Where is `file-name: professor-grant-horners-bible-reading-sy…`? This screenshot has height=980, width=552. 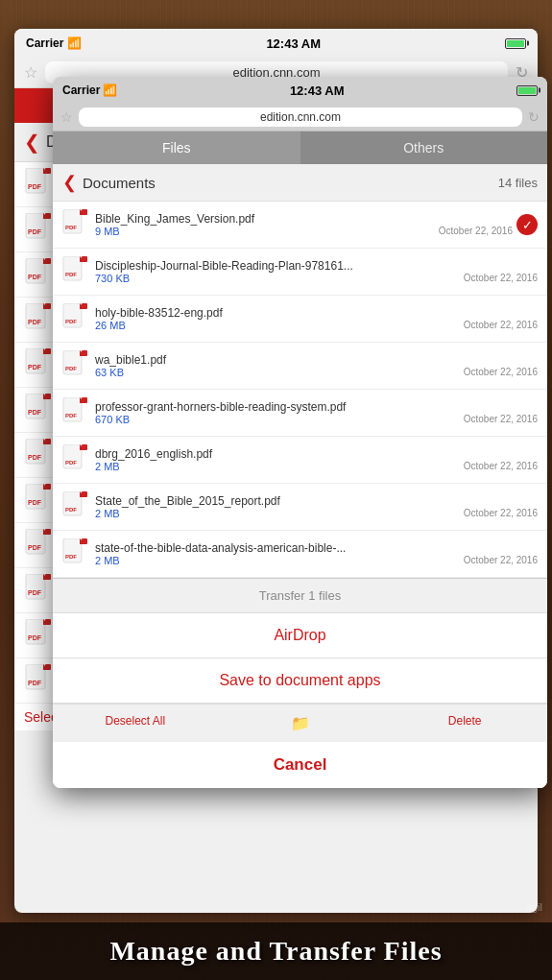
file-name: professor-grant-horners-bible-reading-sy… is located at coordinates (317, 407).